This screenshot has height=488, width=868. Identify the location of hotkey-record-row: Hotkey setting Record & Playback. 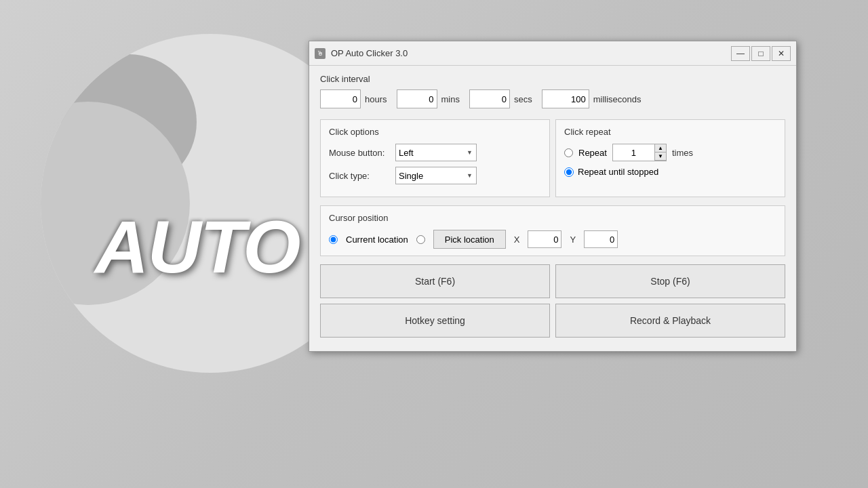
(553, 321).